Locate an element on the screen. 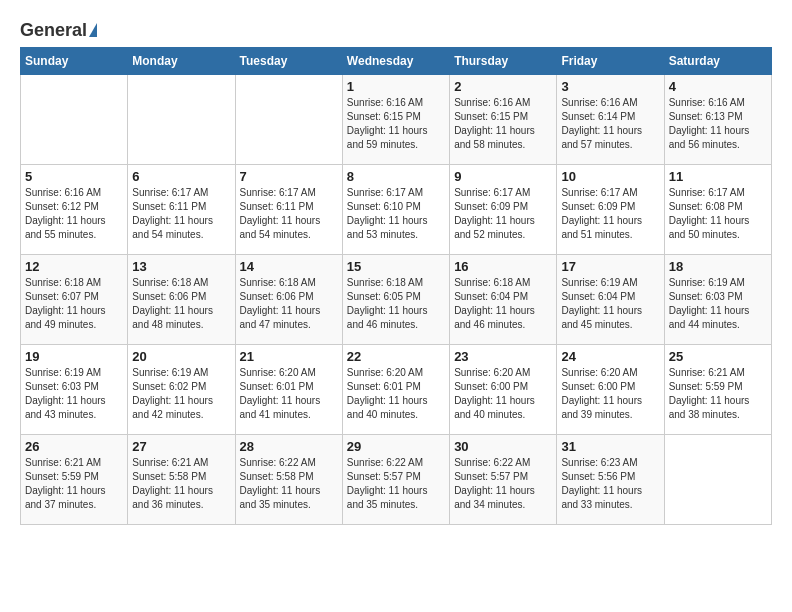 This screenshot has height=612, width=792. day-number: 19 is located at coordinates (74, 356).